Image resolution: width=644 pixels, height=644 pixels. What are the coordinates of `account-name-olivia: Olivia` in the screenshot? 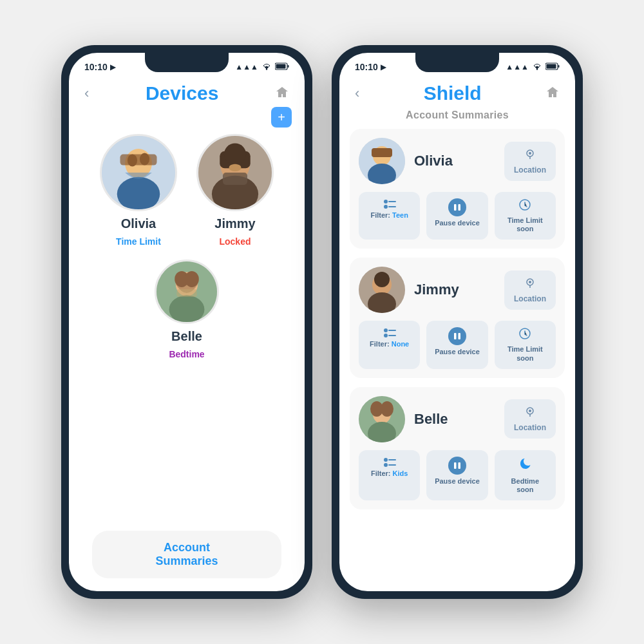 It's located at (455, 161).